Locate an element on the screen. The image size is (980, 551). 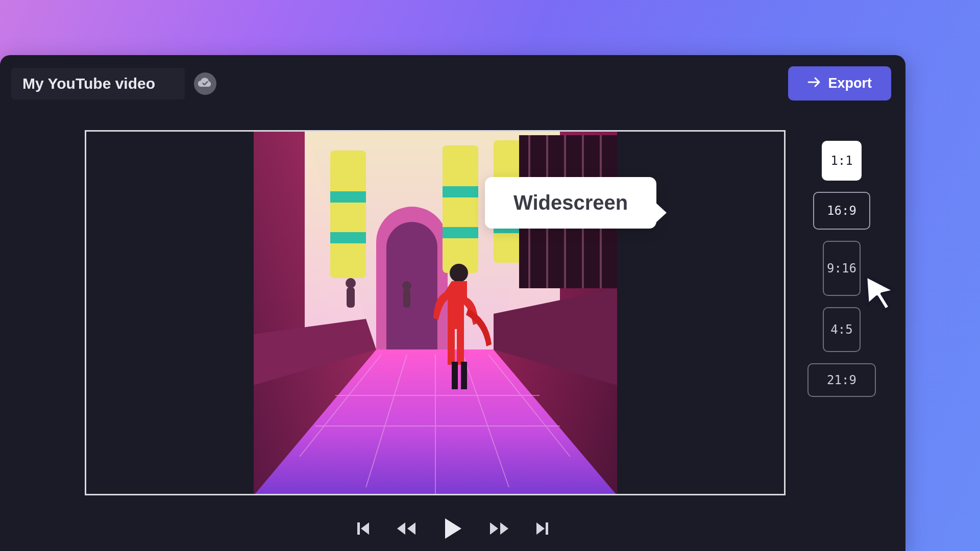
ratio-label: 16:9 is located at coordinates (842, 211).